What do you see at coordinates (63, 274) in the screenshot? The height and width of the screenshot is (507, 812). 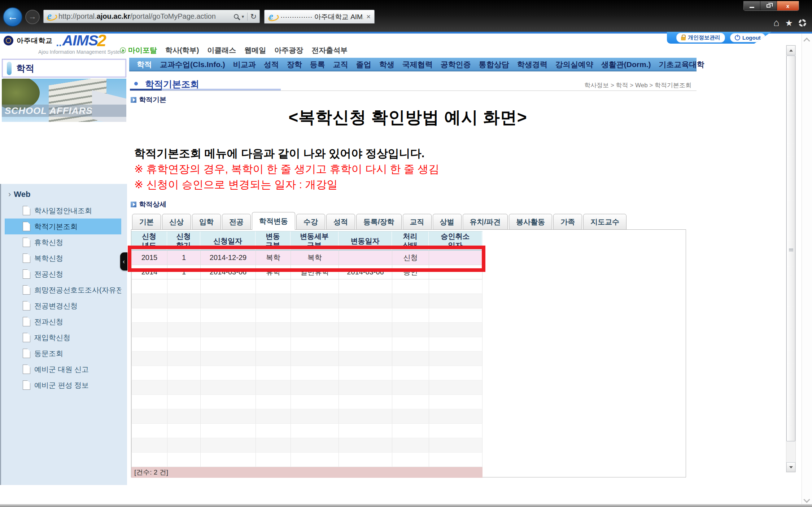 I see `sidebar-item: 전공신청` at bounding box center [63, 274].